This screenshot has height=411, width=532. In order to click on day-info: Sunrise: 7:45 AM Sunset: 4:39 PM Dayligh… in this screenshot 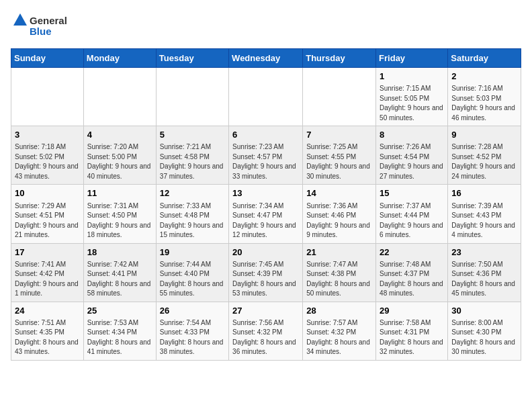, I will do `click(266, 279)`.